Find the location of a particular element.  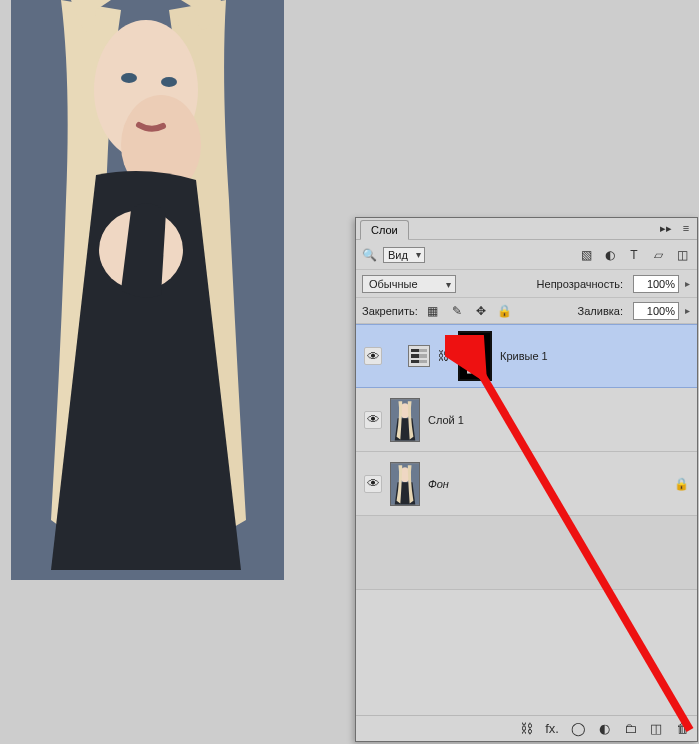

layer-row-background: 👁 Фон 🔒 is located at coordinates (526, 484).